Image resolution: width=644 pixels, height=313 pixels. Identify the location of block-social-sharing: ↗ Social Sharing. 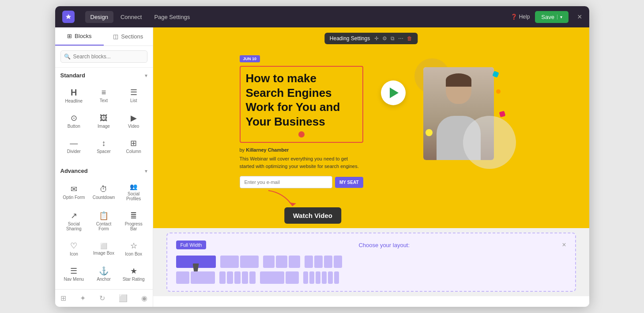
(74, 221).